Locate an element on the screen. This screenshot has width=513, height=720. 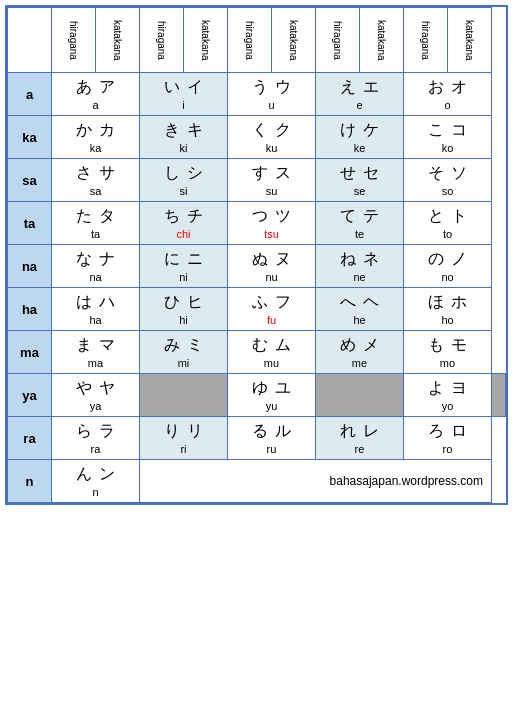
website-credit: bahasajapan.wordpress.com is located at coordinates (316, 482).